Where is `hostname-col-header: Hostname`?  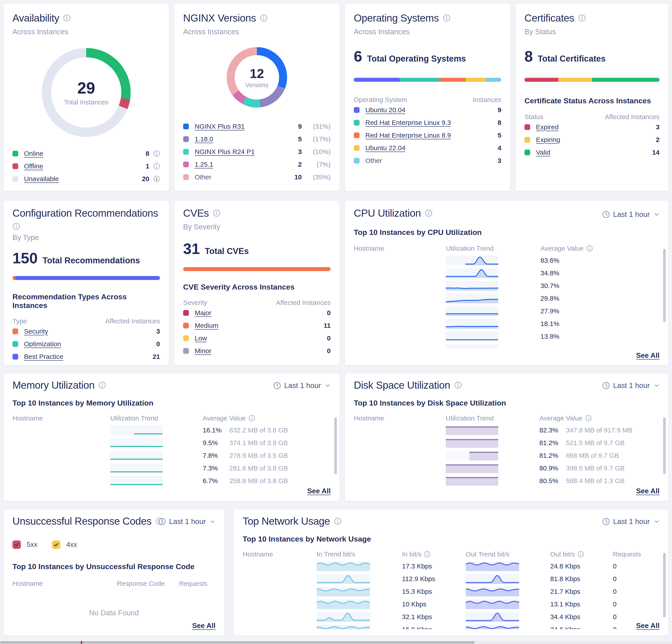 hostname-col-header: Hostname is located at coordinates (400, 418).